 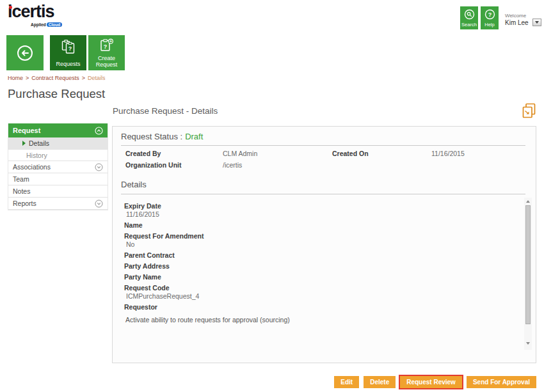 I want to click on breadcrumb: Home>Contract Requests>Details, so click(x=56, y=78).